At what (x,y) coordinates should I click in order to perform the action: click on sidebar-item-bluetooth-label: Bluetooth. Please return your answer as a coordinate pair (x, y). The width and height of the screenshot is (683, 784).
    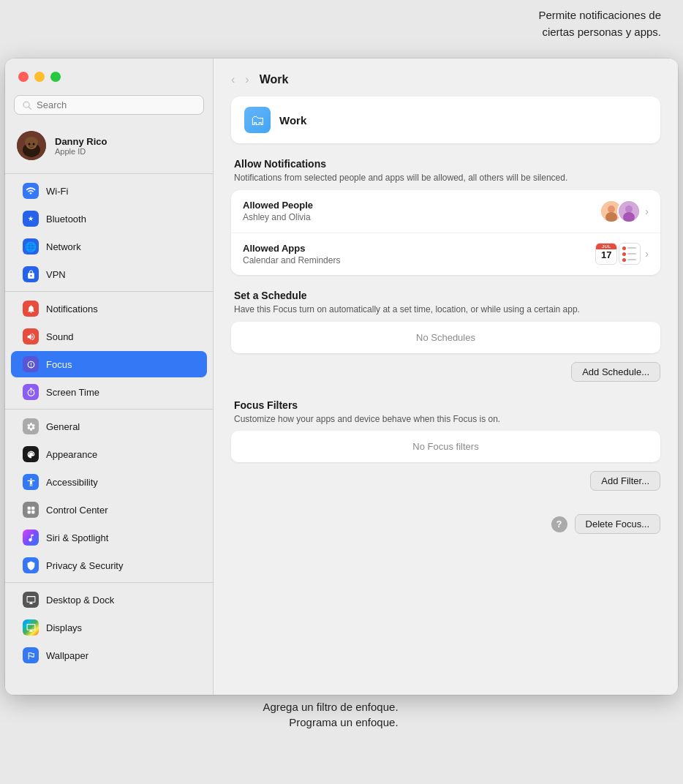
    Looking at the image, I should click on (66, 219).